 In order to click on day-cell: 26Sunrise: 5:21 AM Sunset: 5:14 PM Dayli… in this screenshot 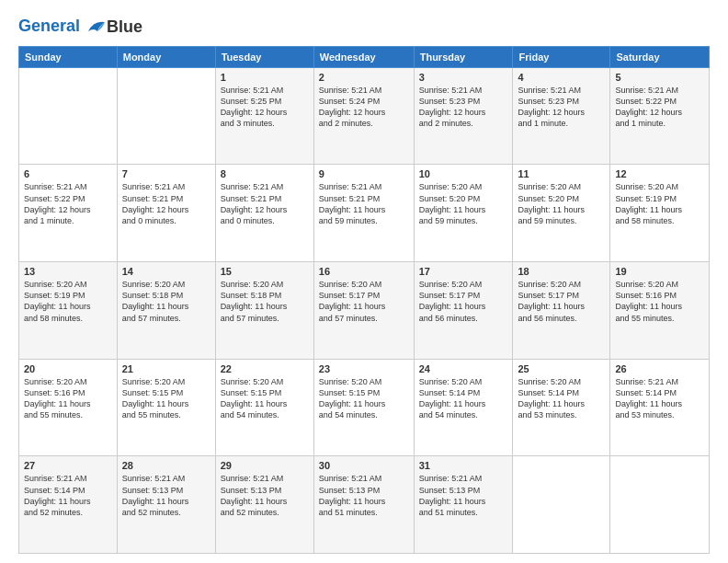, I will do `click(660, 408)`.